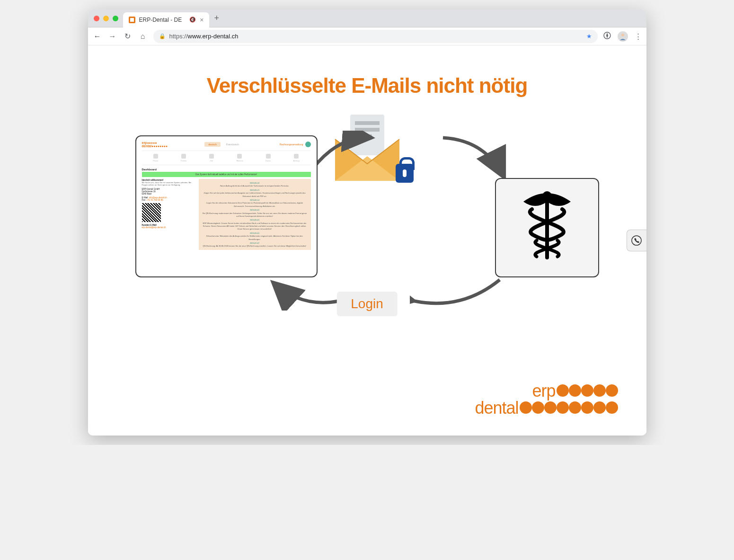 The height and width of the screenshot is (560, 734). Describe the element at coordinates (223, 144) in the screenshot. I see `dashboard-lang-tabs: deutsch Französisch` at that location.